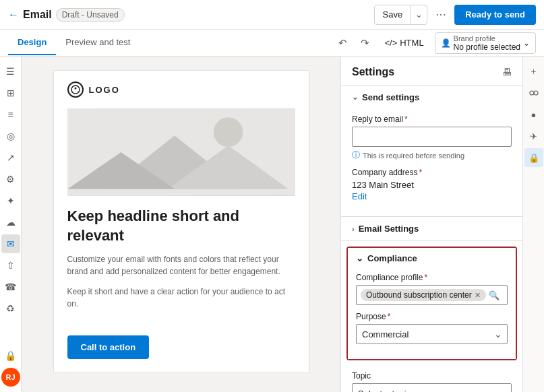 The height and width of the screenshot is (392, 544). I want to click on reply-email-info: ⓘ This is required before sending, so click(431, 155).